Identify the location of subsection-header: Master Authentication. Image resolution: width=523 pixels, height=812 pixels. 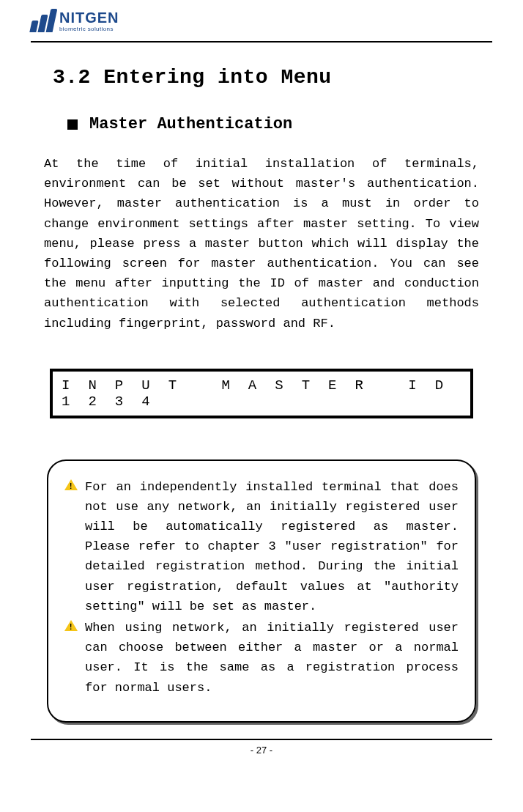
(273, 125).